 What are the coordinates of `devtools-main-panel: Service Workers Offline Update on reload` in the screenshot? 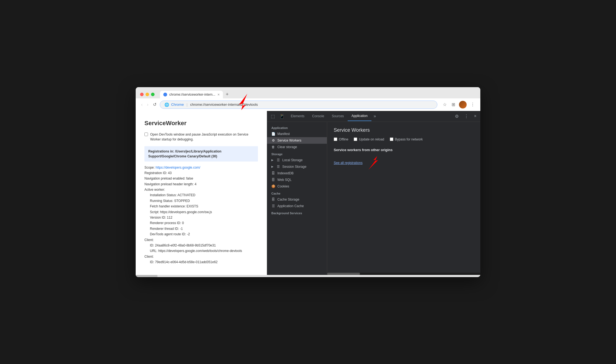 It's located at (404, 198).